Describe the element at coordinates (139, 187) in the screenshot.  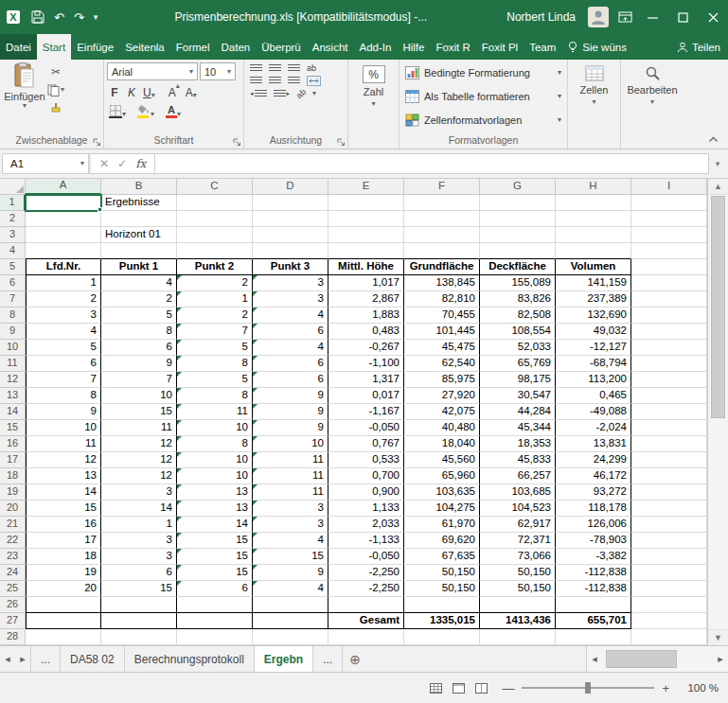
I see `column-header-B: B` at that location.